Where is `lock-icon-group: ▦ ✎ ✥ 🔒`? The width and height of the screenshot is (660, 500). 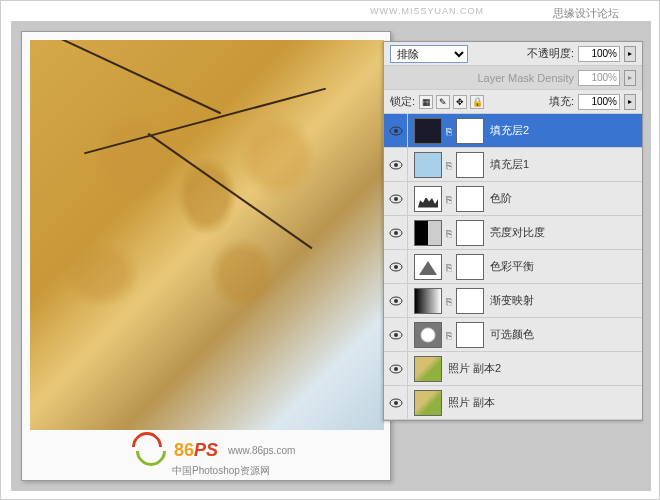
lock-icon-group: ▦ ✎ ✥ 🔒 is located at coordinates (452, 102).